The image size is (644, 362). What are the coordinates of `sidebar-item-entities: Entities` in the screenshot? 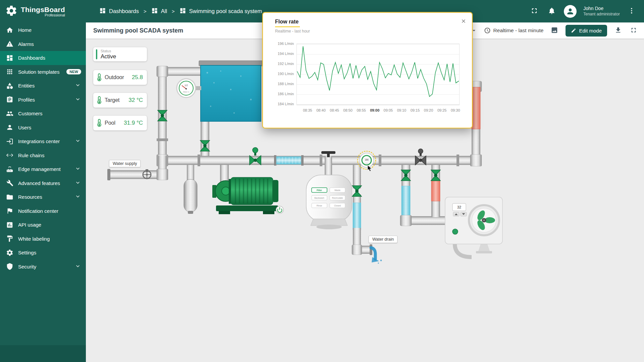 It's located at (43, 86).